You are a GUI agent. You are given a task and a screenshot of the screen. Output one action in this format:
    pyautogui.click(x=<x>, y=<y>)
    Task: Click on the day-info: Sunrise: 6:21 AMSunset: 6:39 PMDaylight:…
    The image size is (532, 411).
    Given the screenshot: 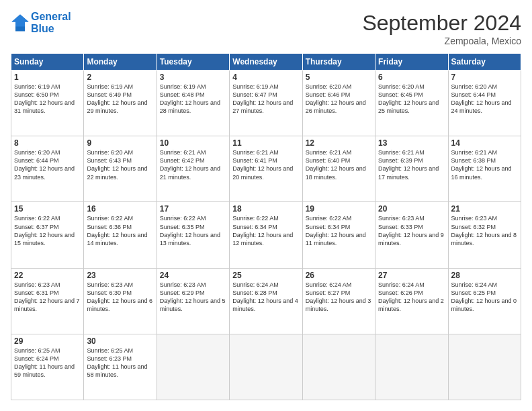 What is the action you would take?
    pyautogui.click(x=411, y=165)
    